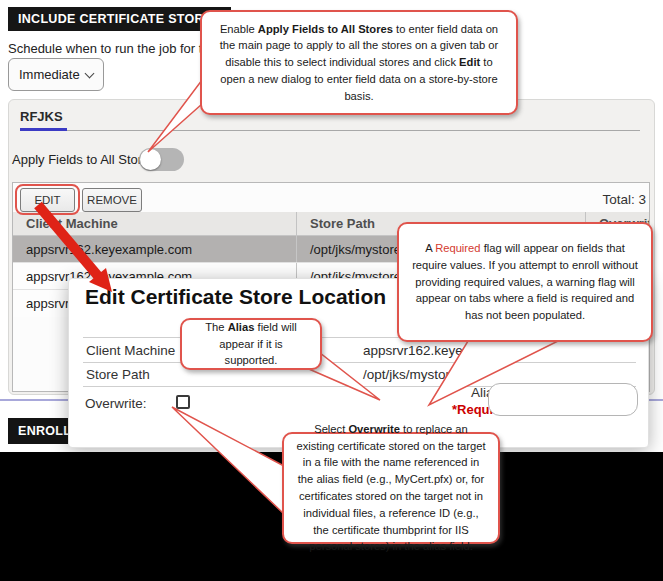  Describe the element at coordinates (56, 74) in the screenshot. I see `schedule-dropdown: Immediate` at that location.